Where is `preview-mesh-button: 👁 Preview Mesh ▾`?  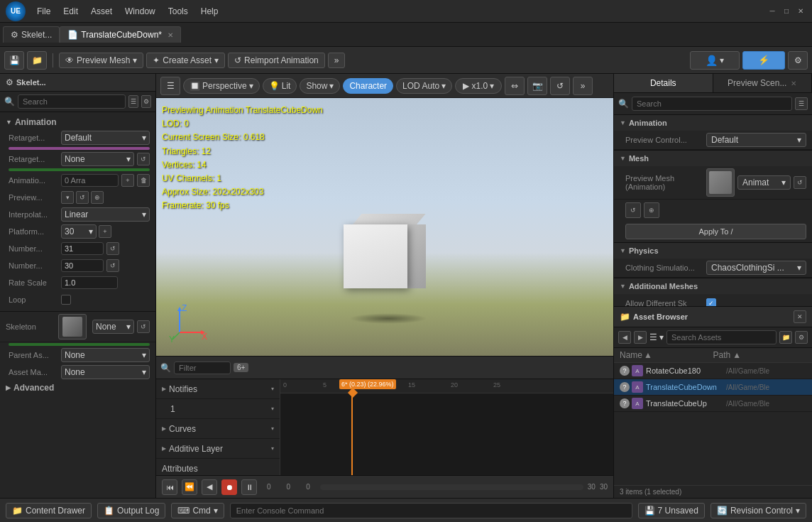 preview-mesh-button: 👁 Preview Mesh ▾ is located at coordinates (101, 60).